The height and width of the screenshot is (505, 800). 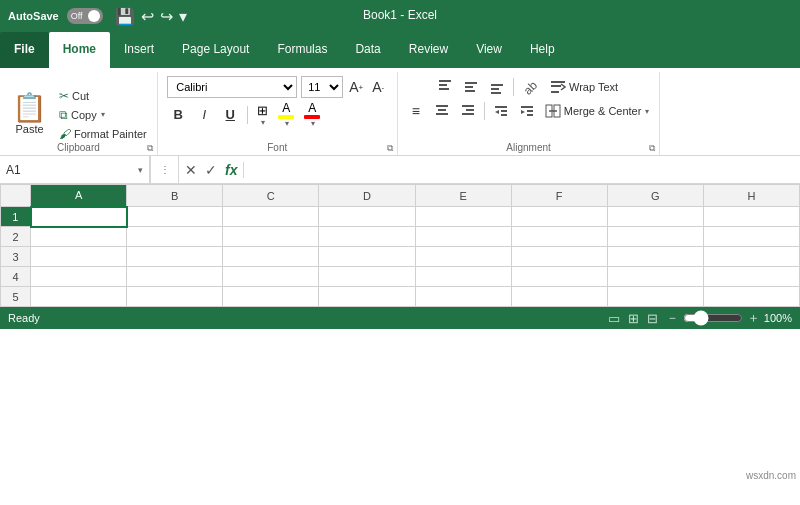 What do you see at coordinates (489, 50) in the screenshot?
I see `tab-view: View` at bounding box center [489, 50].